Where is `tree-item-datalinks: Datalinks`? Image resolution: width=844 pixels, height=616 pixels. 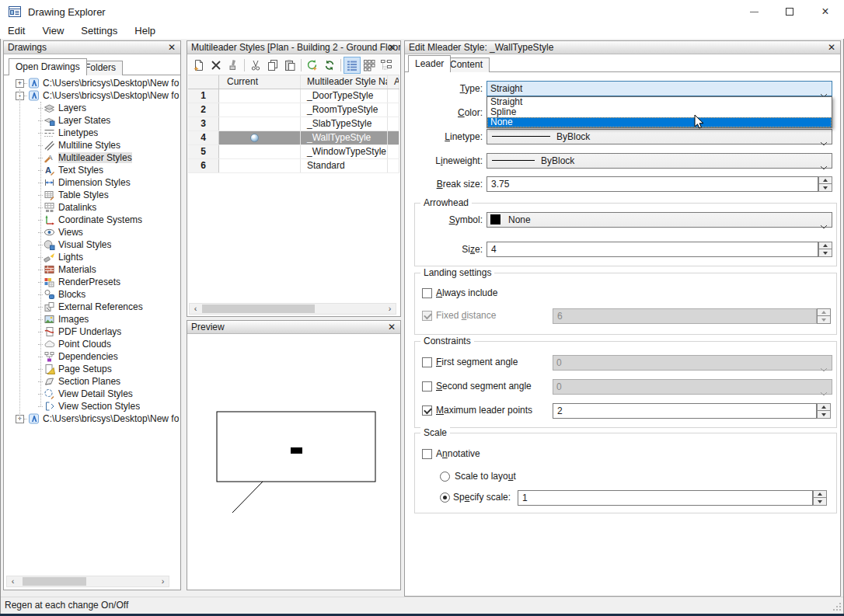
tree-item-datalinks: Datalinks is located at coordinates (92, 207).